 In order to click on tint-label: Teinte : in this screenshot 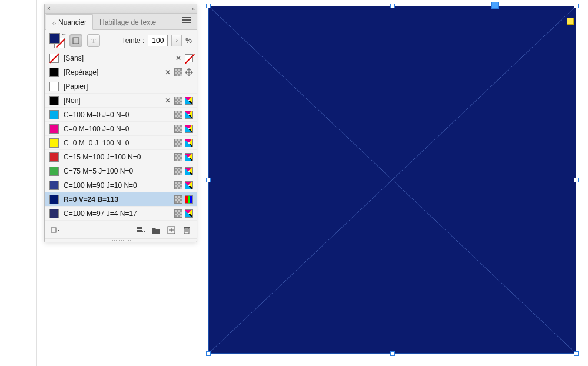, I will do `click(133, 41)`.